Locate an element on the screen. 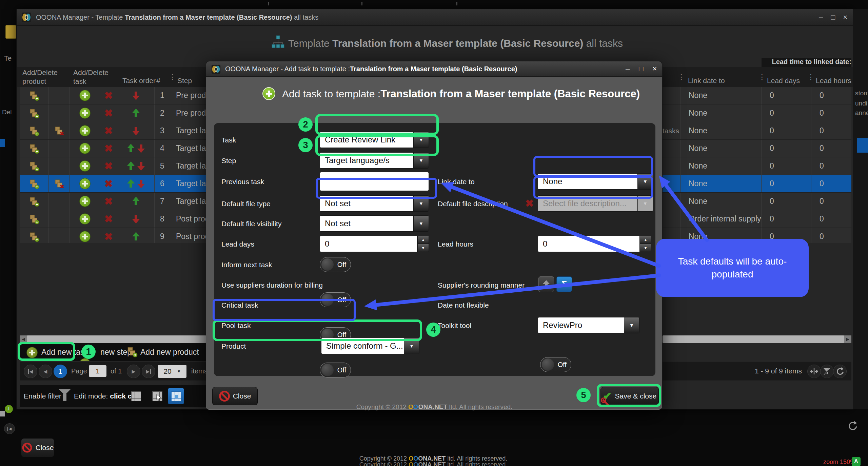 The image size is (868, 466). column-header: Link date to is located at coordinates (707, 81).